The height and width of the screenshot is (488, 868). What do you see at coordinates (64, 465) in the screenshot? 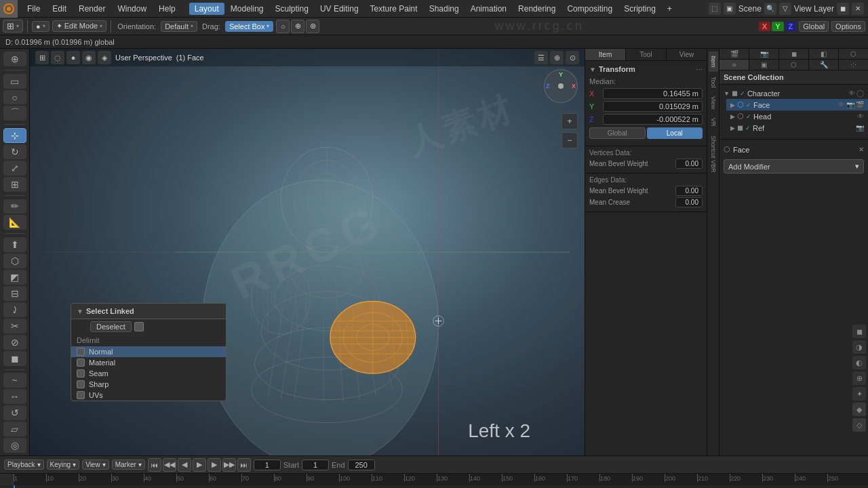
I see `keying-dropdown: Keying ▾` at bounding box center [64, 465].